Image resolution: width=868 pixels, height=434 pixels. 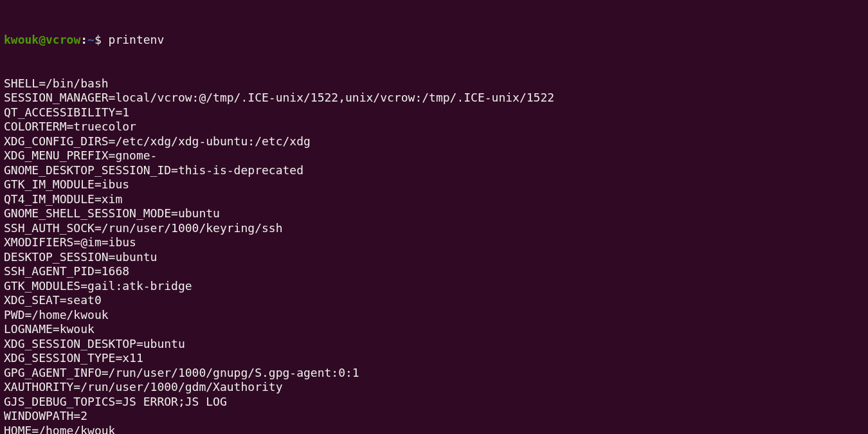 What do you see at coordinates (434, 84) in the screenshot?
I see `env-line: SHELL=/bin/bash` at bounding box center [434, 84].